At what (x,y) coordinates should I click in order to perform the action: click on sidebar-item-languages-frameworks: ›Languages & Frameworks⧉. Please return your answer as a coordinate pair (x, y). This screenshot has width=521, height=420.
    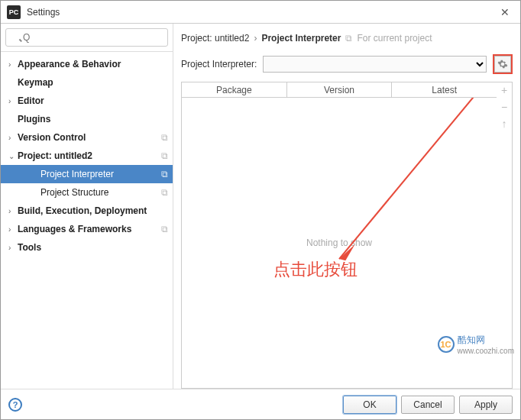
    Looking at the image, I should click on (87, 229).